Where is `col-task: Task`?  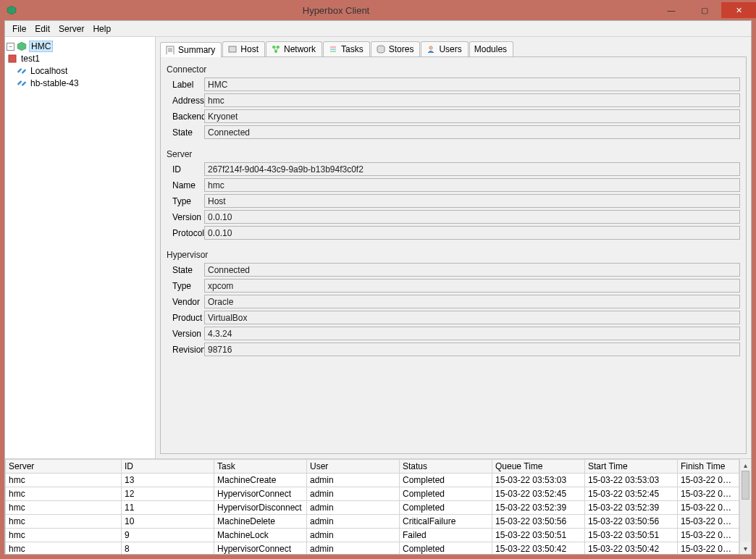
col-task: Task is located at coordinates (261, 466).